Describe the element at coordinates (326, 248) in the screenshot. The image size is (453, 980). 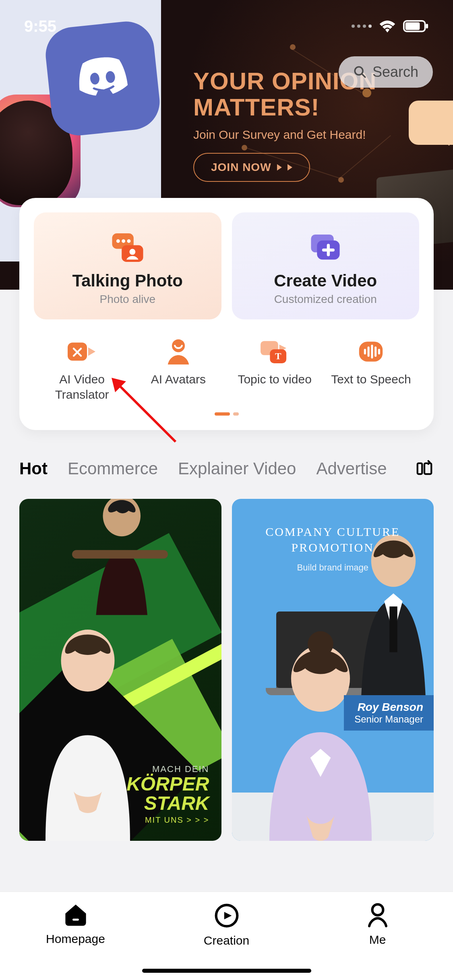
I see `create-video-icon` at that location.